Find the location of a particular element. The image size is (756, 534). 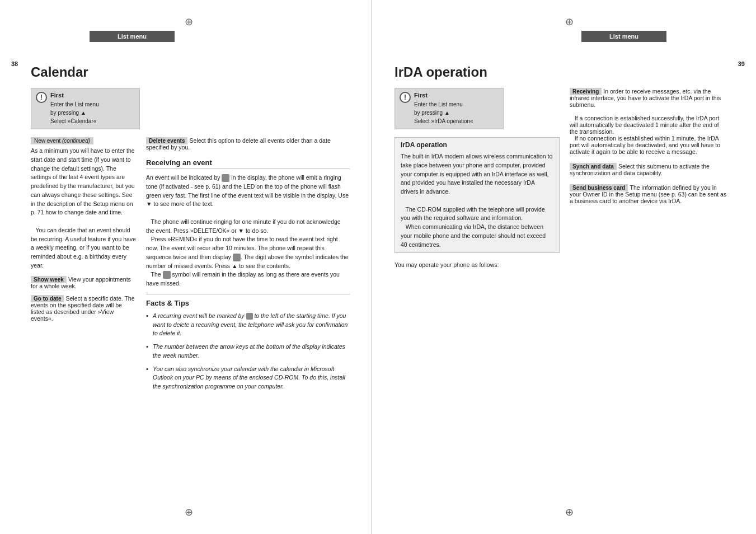

irda-section-heading: IrDA operation is located at coordinates (477, 145).